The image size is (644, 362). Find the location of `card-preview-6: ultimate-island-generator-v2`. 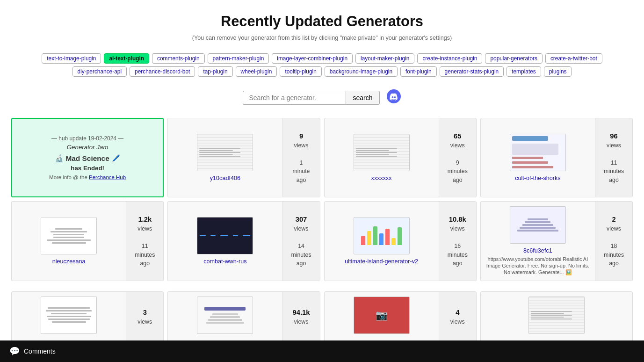

card-preview-6: ultimate-island-generator-v2 is located at coordinates (382, 241).